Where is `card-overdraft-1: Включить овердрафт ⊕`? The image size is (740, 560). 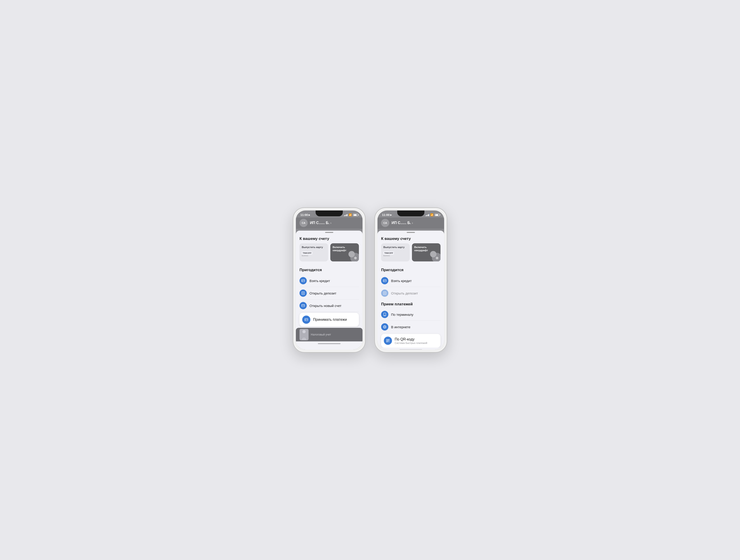 card-overdraft-1: Включить овердрафт ⊕ is located at coordinates (345, 252).